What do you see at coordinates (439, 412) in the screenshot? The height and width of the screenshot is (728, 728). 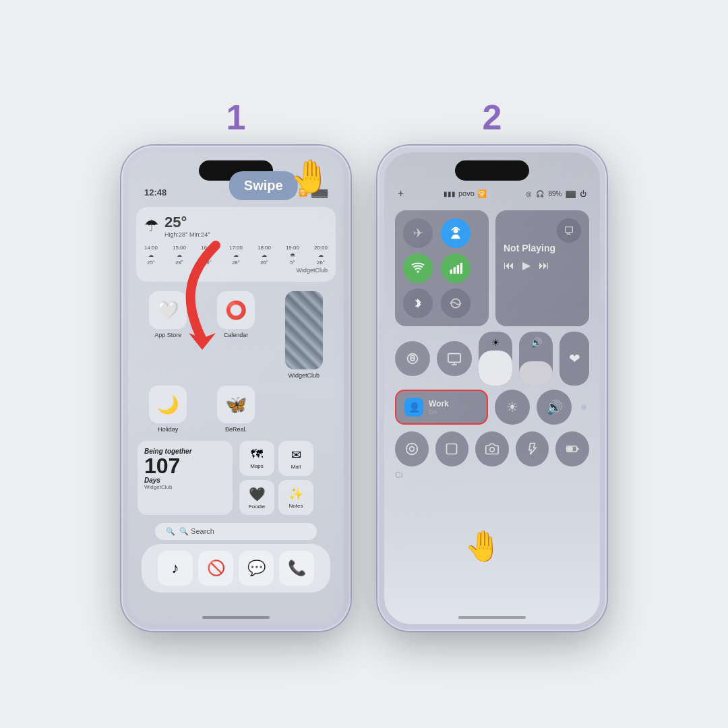 I see `focus-status: On` at bounding box center [439, 412].